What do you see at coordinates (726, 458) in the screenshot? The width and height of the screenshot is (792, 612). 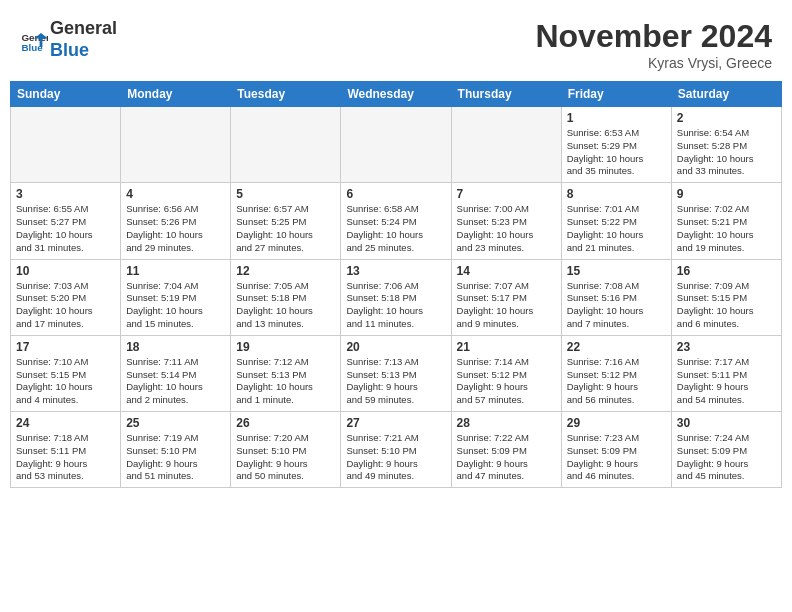 I see `day-info: Sunrise: 7:24 AM Sunset: 5:09 PM Dayligh…` at bounding box center [726, 458].